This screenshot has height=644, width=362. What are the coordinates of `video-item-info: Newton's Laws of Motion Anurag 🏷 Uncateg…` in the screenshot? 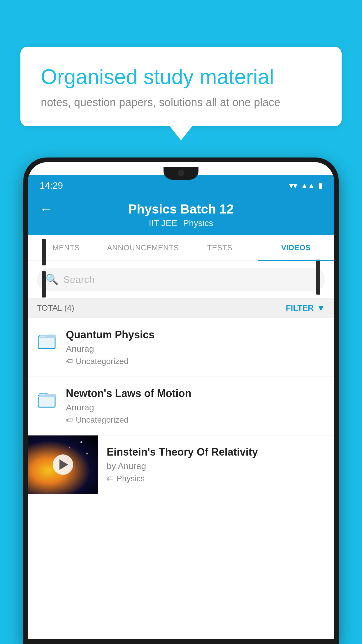 It's located at (196, 406).